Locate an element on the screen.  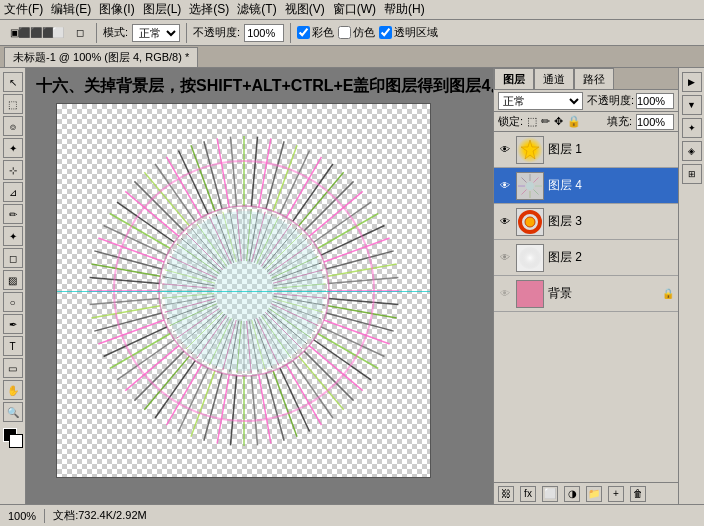
toolbar-icon-2: ⬛⬛⬛ is located at coordinates (36, 33).